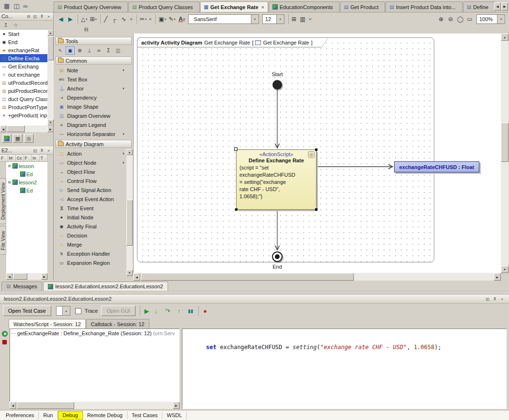 Image resolution: width=509 pixels, height=420 pixels. What do you see at coordinates (24, 75) in the screenshot?
I see `tree-item: ○ out exchange` at bounding box center [24, 75].